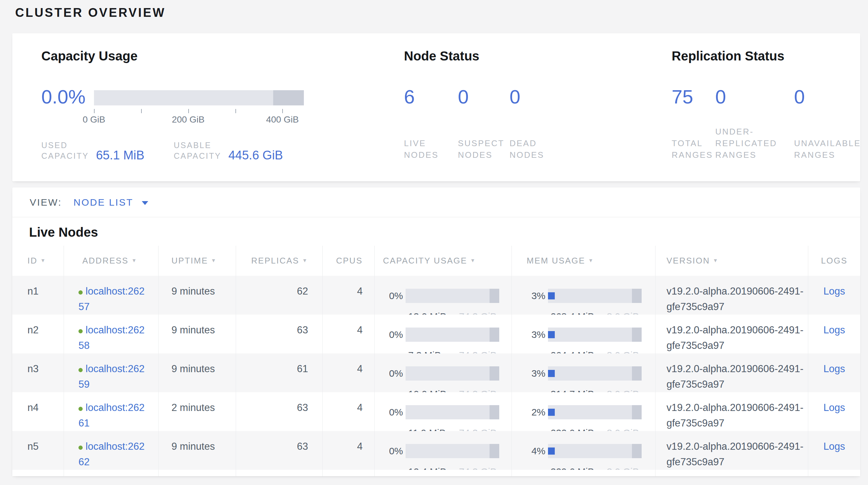 This screenshot has height=485, width=868. I want to click on column-header-replicas: REPLICAS▼, so click(279, 261).